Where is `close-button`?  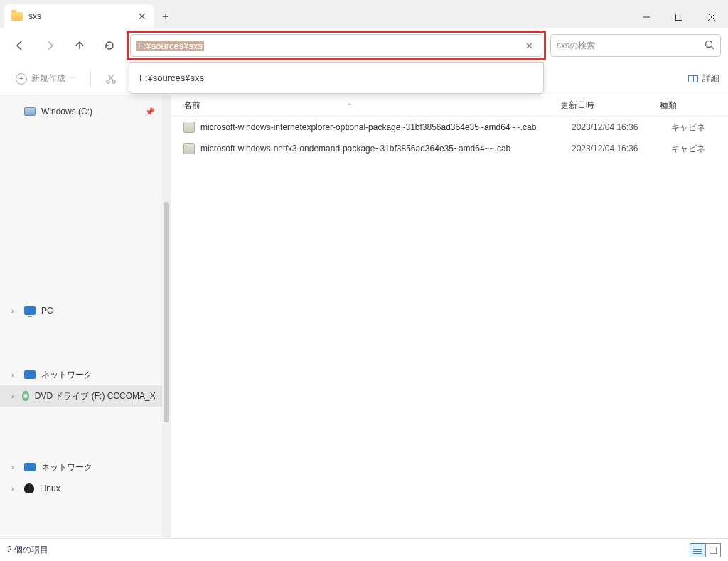 close-button is located at coordinates (712, 17).